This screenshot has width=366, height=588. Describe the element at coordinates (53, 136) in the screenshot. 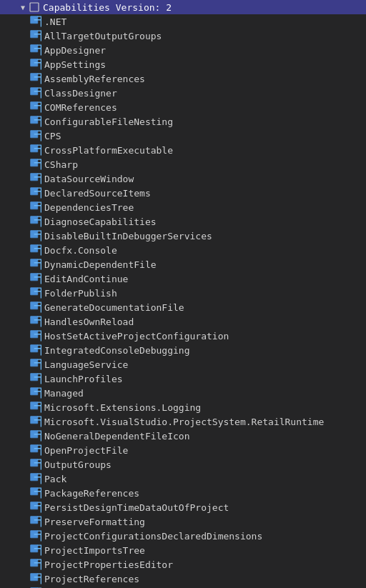

I see `item-label: CPS` at that location.